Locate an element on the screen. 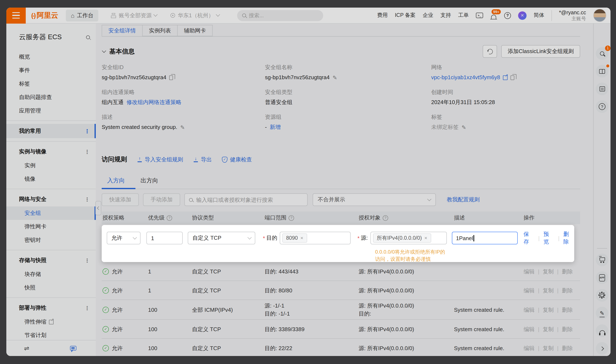 The width and height of the screenshot is (616, 364). topbar-link-support: 支持 is located at coordinates (446, 15).